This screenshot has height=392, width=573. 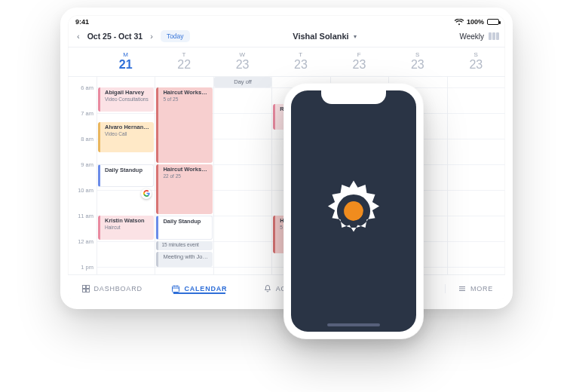 I want to click on calendar-icon, so click(x=176, y=289).